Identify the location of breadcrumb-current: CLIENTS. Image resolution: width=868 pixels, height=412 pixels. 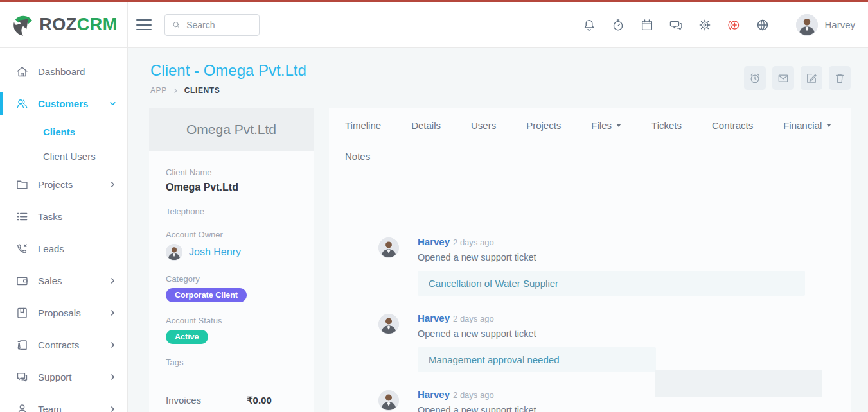
(202, 90).